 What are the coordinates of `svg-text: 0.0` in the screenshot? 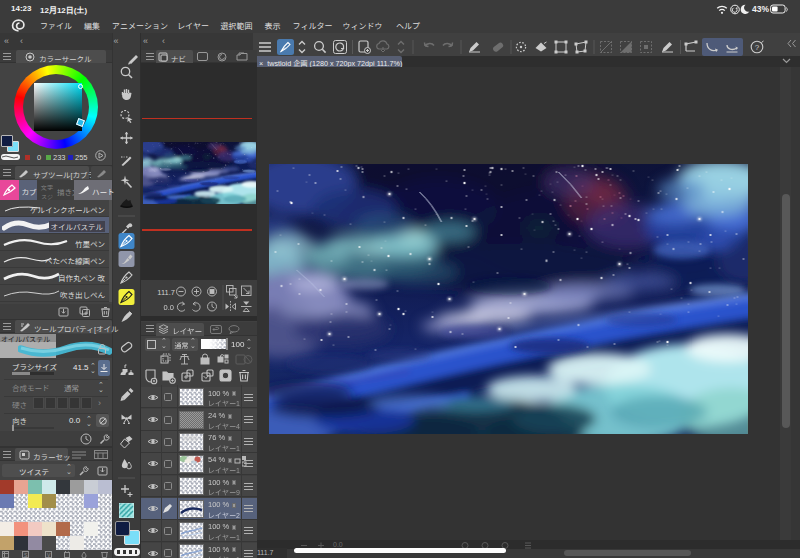 It's located at (169, 308).